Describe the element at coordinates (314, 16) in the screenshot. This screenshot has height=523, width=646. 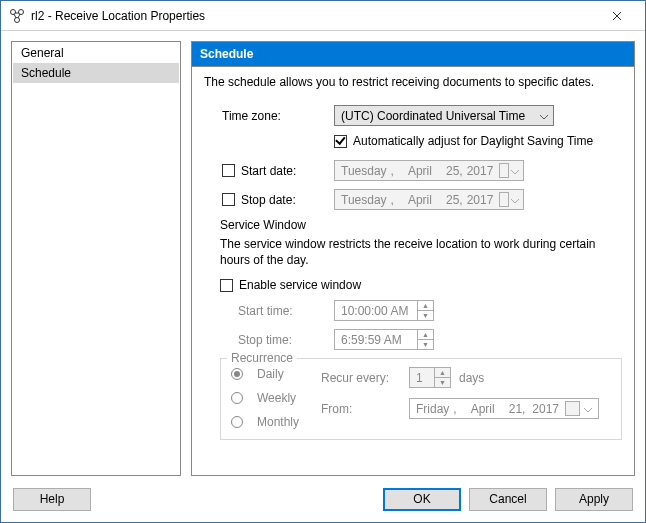
I see `window-title: rl2 - Receive Location Properties` at that location.